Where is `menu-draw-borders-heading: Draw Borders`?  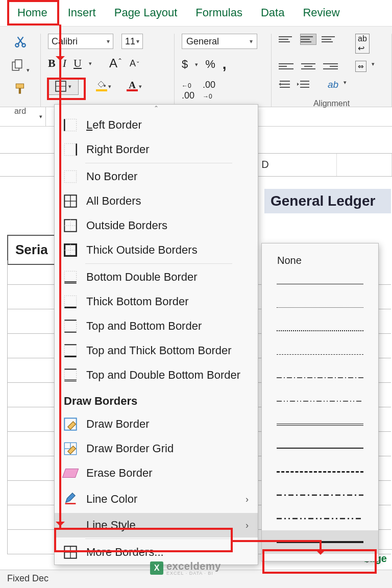
menu-draw-borders-heading: Draw Borders is located at coordinates (156, 400).